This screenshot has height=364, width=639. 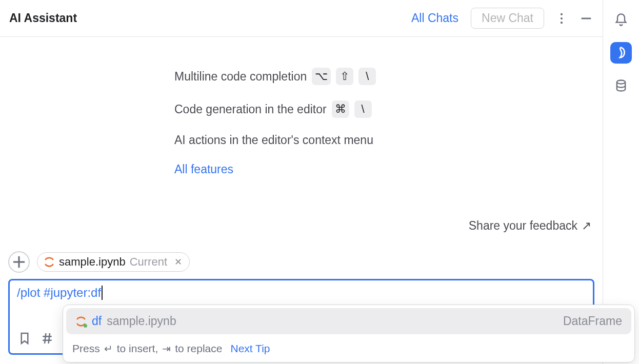 What do you see at coordinates (166, 349) in the screenshot?
I see `tab-key-icon: ⇥` at bounding box center [166, 349].